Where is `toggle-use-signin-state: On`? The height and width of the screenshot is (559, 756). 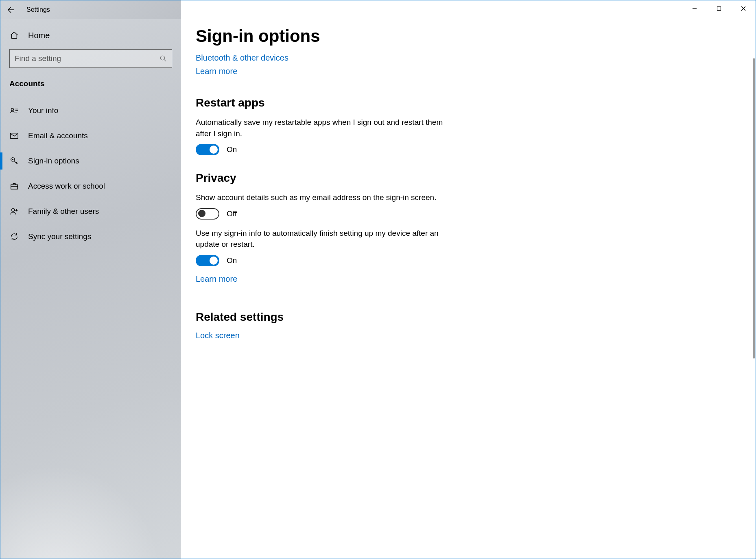 toggle-use-signin-state: On is located at coordinates (232, 261).